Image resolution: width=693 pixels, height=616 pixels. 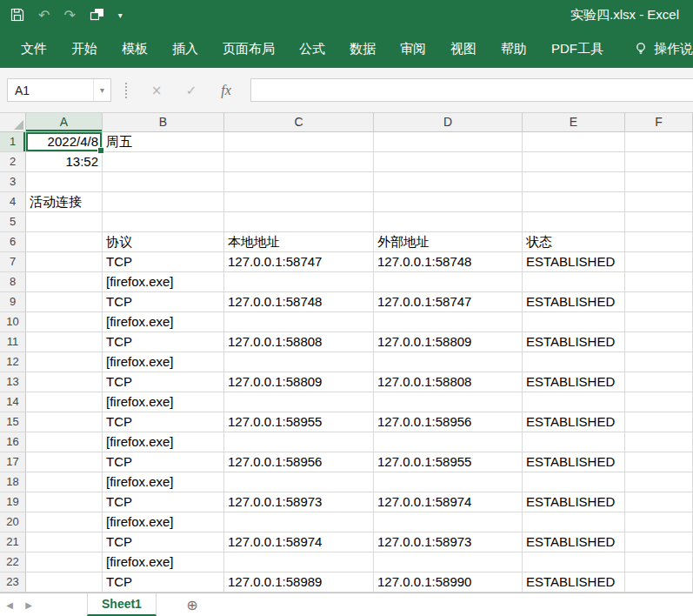 What do you see at coordinates (64, 423) in the screenshot?
I see `cell-A15` at bounding box center [64, 423].